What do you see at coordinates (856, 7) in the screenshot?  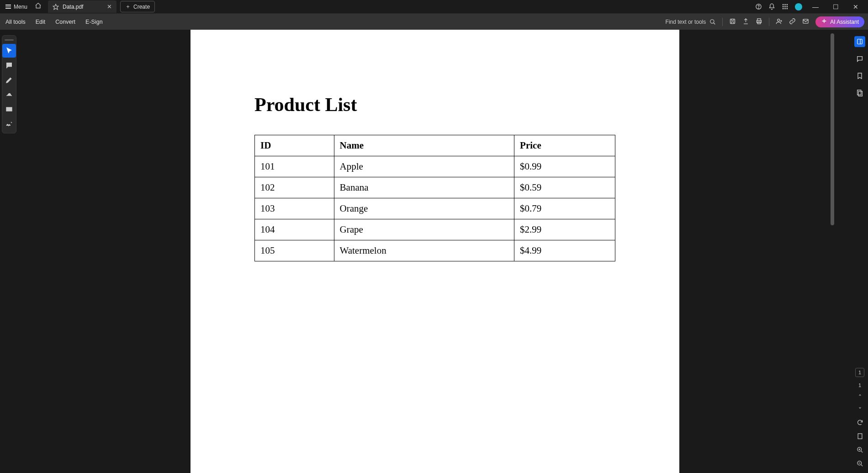 I see `window-close: ✕` at bounding box center [856, 7].